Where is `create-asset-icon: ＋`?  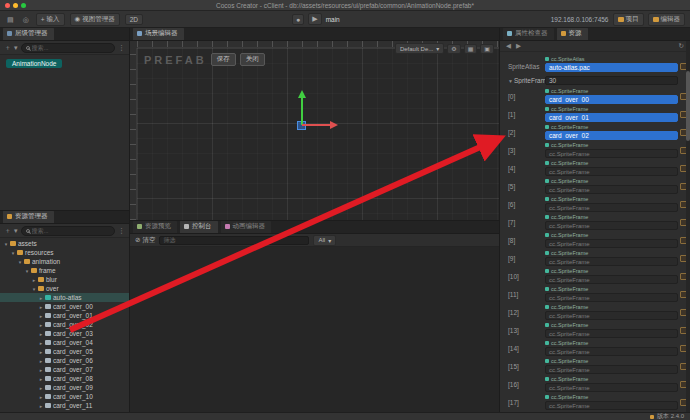 create-asset-icon: ＋ is located at coordinates (8, 230).